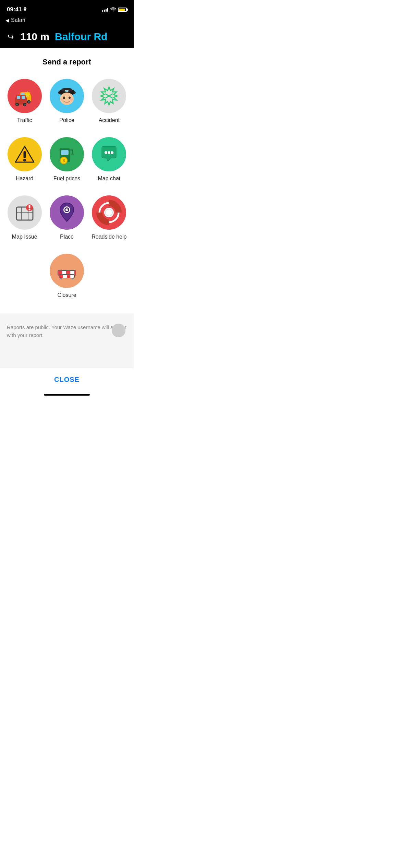 This screenshot has width=401, height=868. What do you see at coordinates (113, 10) in the screenshot?
I see `wifi-icon` at bounding box center [113, 10].